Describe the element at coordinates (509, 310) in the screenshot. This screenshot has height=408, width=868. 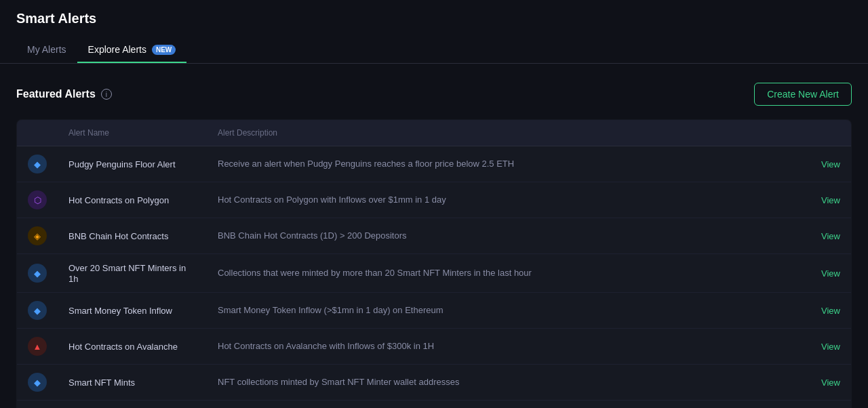
I see `alert-description: Smart Money Token Inflow (>$1mn in 1 day…` at that location.